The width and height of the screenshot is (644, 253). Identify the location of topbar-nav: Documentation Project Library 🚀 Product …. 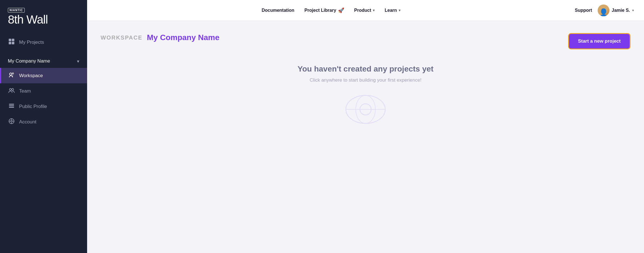
(331, 10).